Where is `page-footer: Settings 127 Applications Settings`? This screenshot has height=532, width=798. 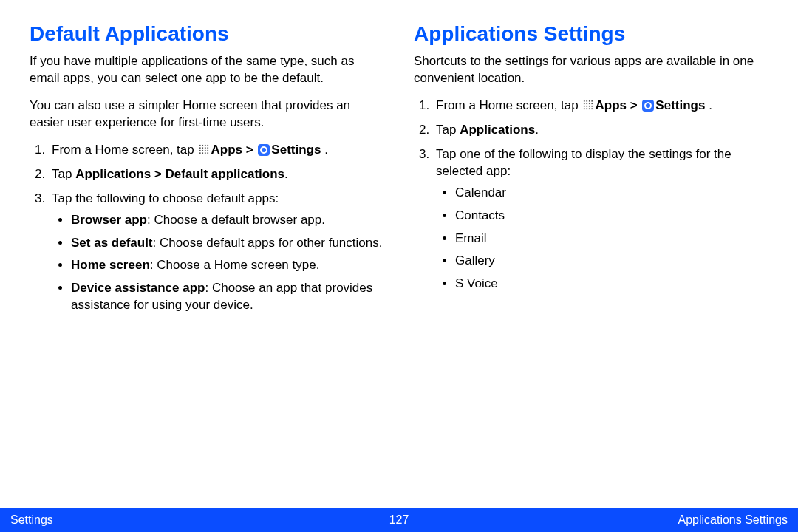 page-footer: Settings 127 Applications Settings is located at coordinates (399, 520).